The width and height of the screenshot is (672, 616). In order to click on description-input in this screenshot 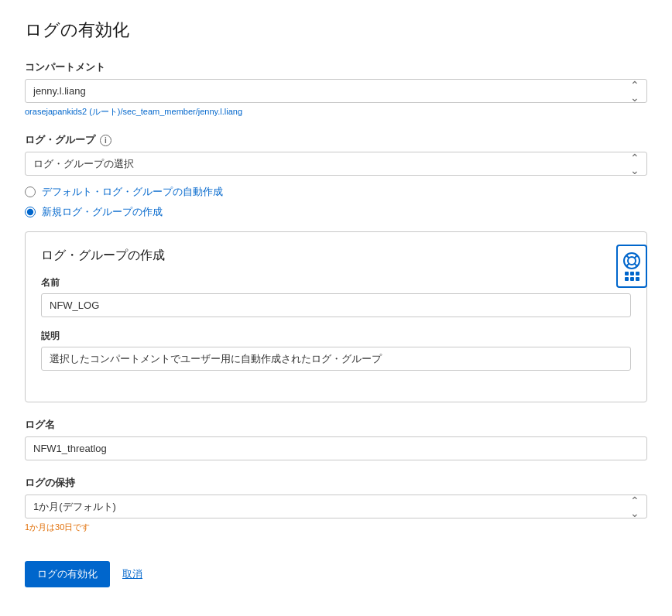, I will do `click(336, 359)`.